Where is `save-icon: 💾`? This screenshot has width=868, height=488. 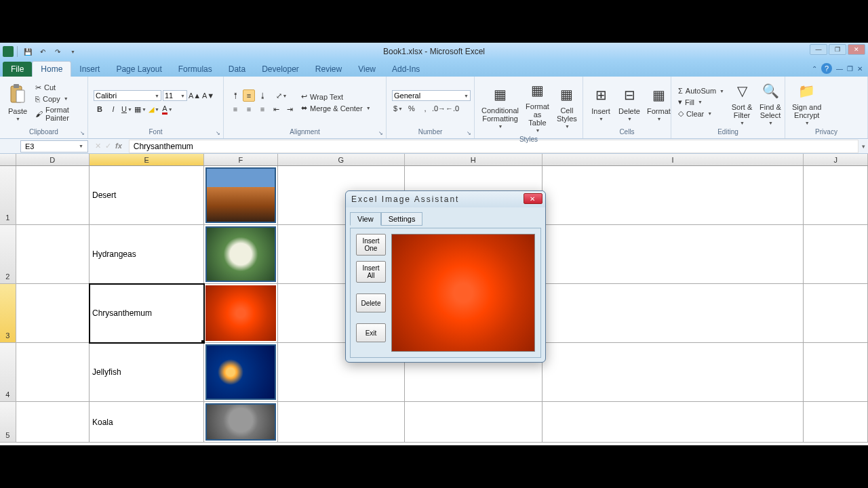
save-icon: 💾 is located at coordinates (28, 52).